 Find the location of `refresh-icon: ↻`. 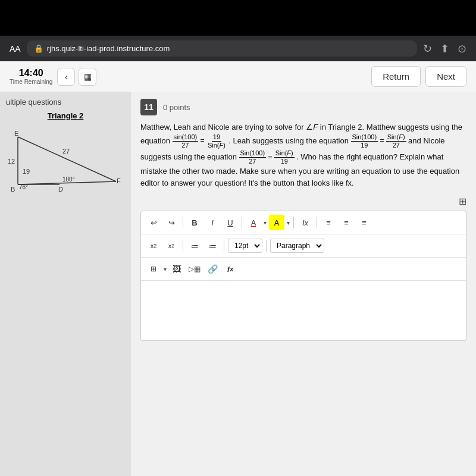

refresh-icon: ↻ is located at coordinates (427, 49).